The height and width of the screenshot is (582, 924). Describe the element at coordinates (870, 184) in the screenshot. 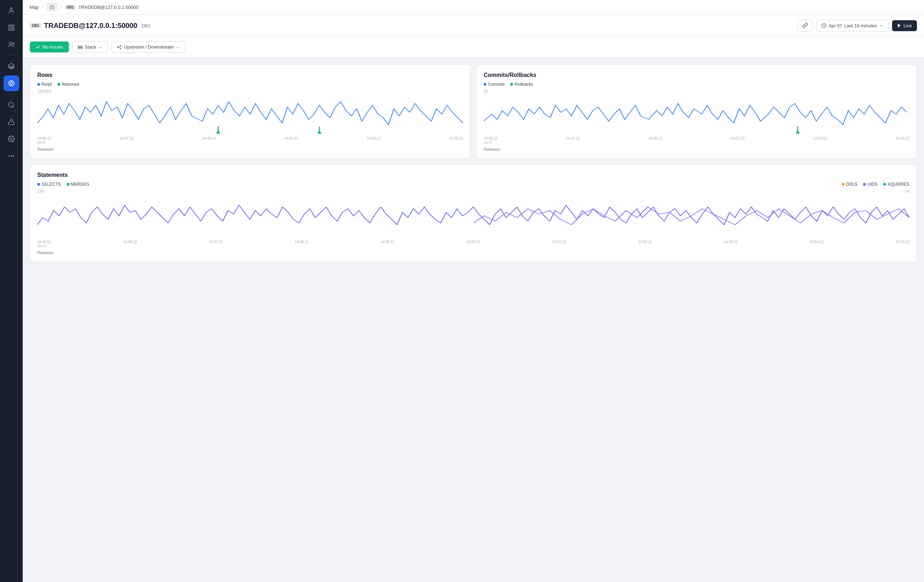

I see `statements-uids: UIDS` at that location.